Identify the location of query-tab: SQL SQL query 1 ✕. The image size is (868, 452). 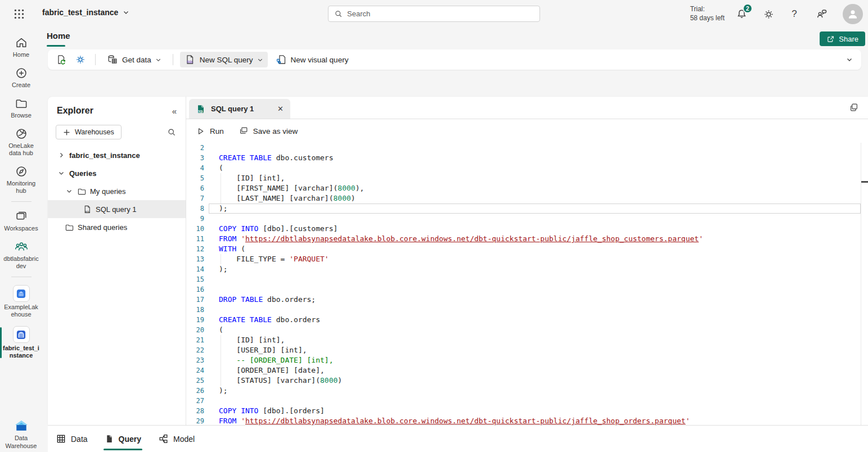
(240, 109).